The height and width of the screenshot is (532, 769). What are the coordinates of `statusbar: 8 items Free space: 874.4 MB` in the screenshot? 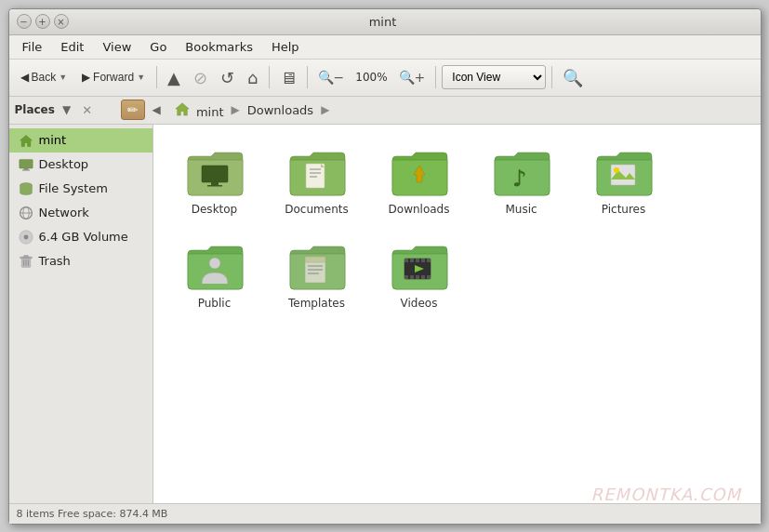 It's located at (385, 513).